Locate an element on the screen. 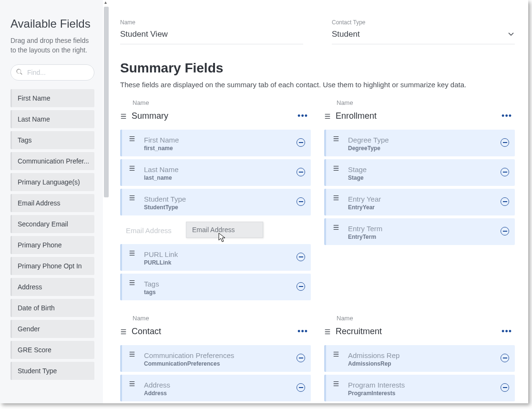 This screenshot has width=532, height=409. field-card: Communication PreferencesCommunicationPr… is located at coordinates (215, 358).